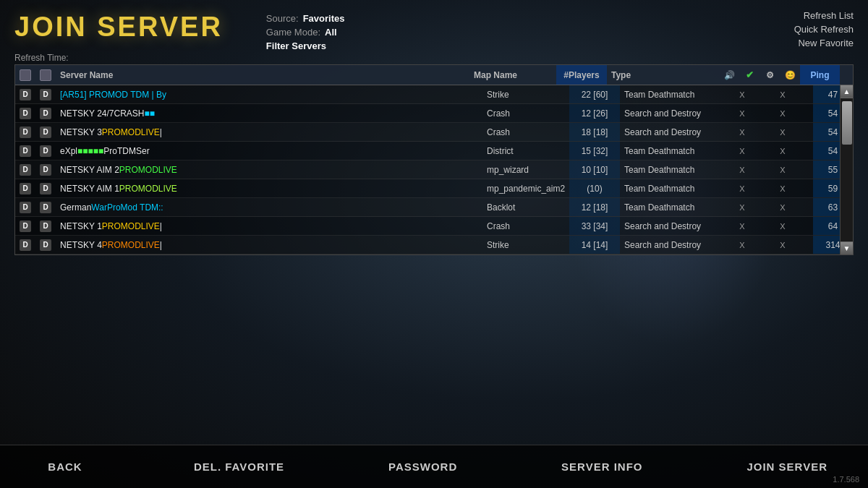 The height and width of the screenshot is (488, 868). I want to click on gamemode-value: All, so click(331, 32).